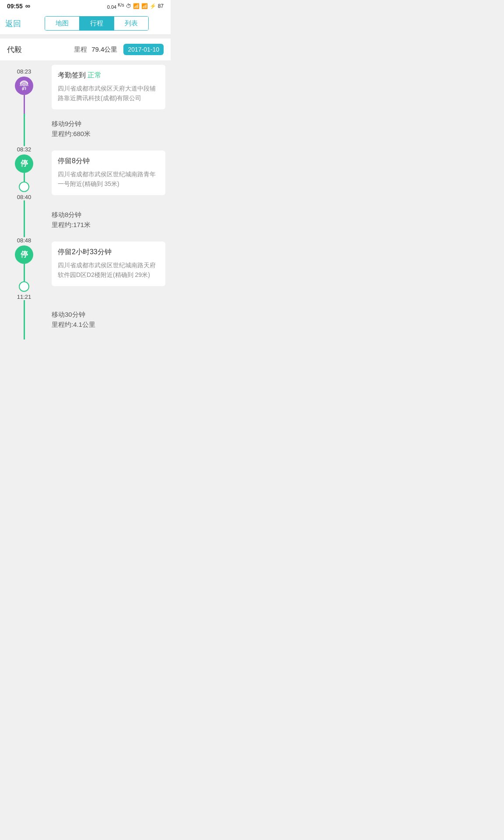  What do you see at coordinates (97, 24) in the screenshot?
I see `tab-group: 地图 行程 列表` at bounding box center [97, 24].